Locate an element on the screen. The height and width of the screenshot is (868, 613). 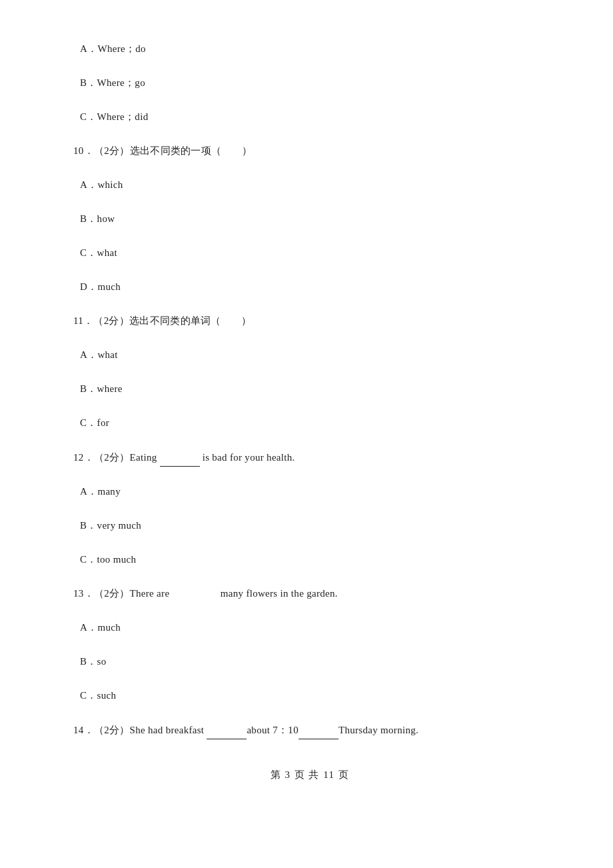
q10-option-a: A．which is located at coordinates (310, 185).